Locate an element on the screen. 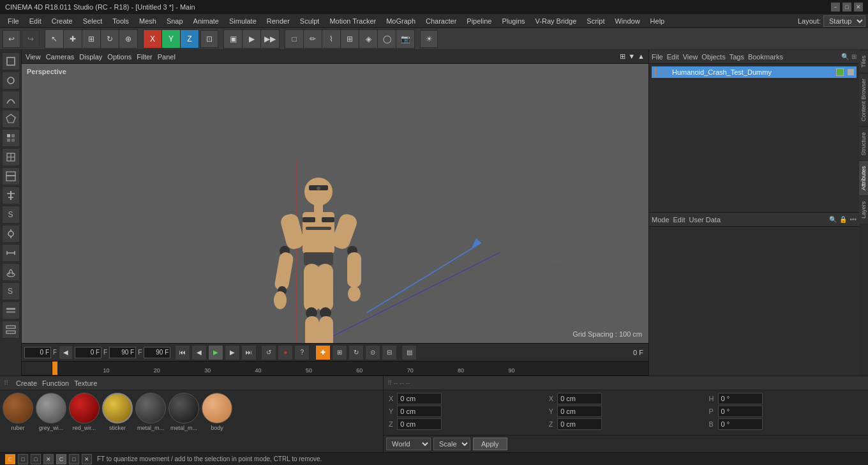 The image size is (868, 465). loop-button: ↺ is located at coordinates (269, 353).